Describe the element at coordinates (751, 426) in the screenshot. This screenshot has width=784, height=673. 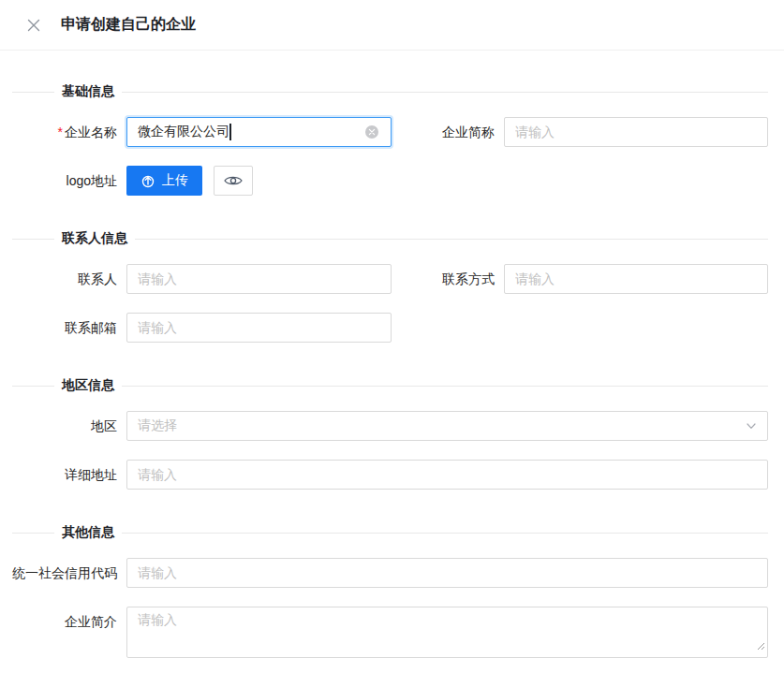
I see `chevron-down-icon` at that location.